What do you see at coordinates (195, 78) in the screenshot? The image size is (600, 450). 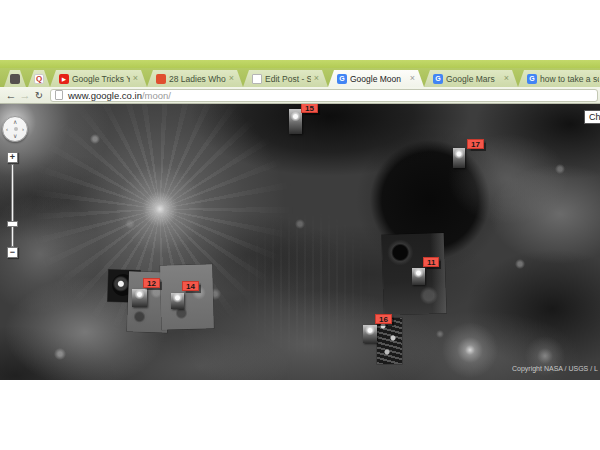 I see `tab-28-ladies: 28 Ladies Who Perfect... ×` at bounding box center [195, 78].